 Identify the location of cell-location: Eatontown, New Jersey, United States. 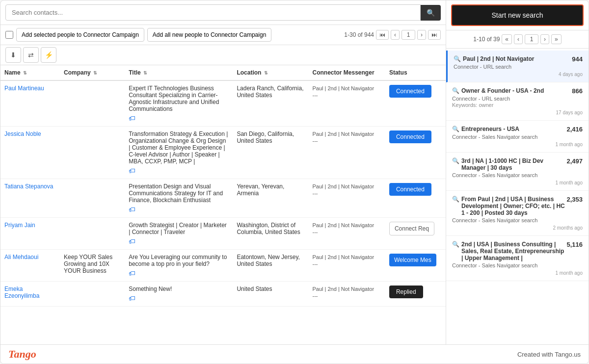
(270, 266).